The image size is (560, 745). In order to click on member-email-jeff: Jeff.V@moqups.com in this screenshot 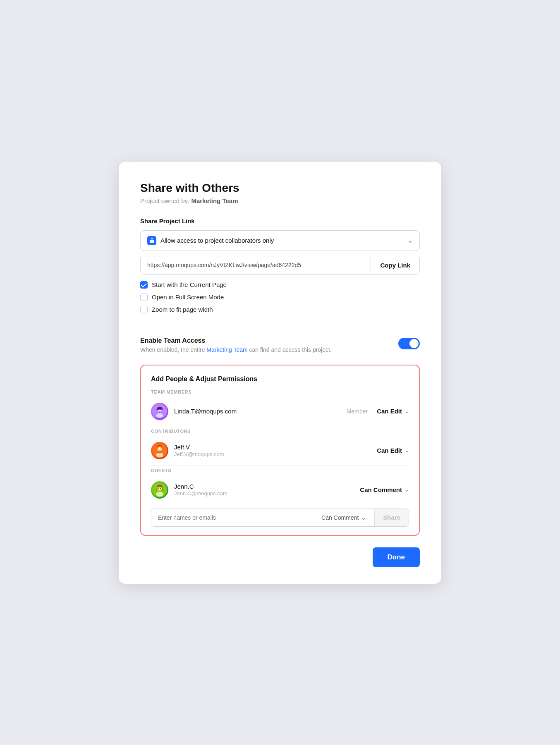, I will do `click(273, 454)`.